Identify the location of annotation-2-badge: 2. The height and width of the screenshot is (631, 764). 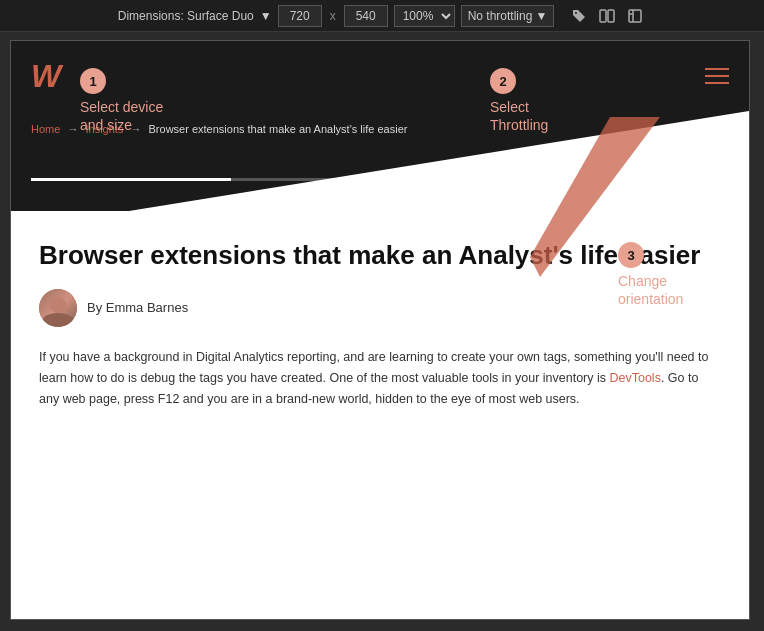
(503, 81).